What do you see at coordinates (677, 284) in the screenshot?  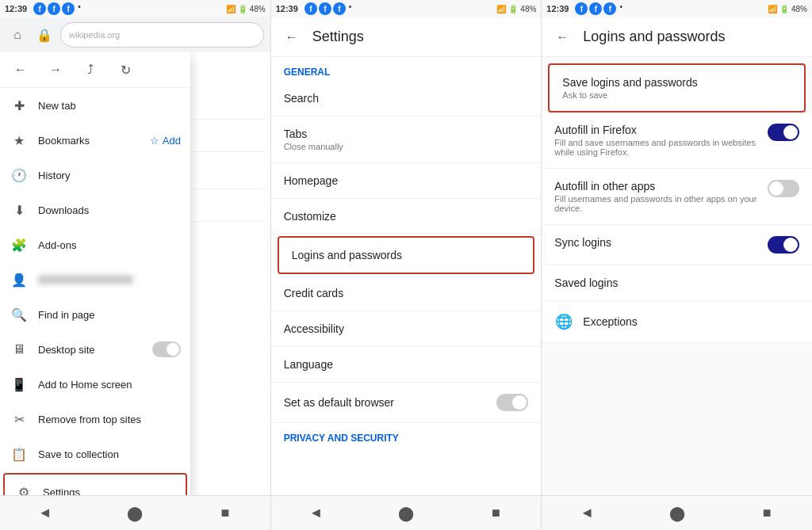 I see `logins-item-saved: Saved logins` at bounding box center [677, 284].